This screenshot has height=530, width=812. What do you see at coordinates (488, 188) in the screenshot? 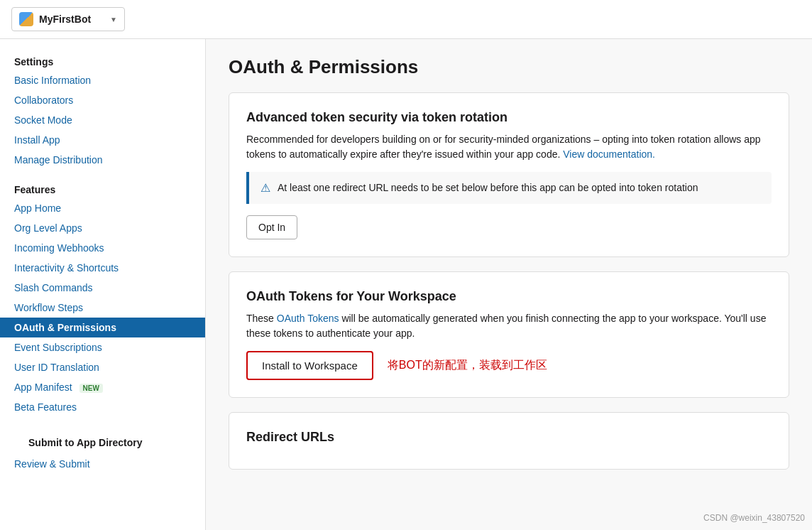
I see `alert-text: At least one redirect URL needs to be se…` at bounding box center [488, 188].